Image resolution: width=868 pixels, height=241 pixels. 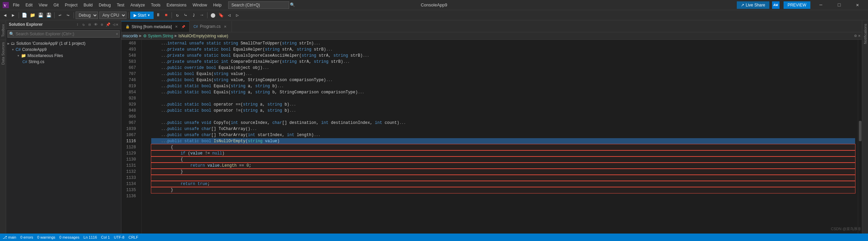 I want to click on live-share-label: Live Share, so click(x=755, y=5).